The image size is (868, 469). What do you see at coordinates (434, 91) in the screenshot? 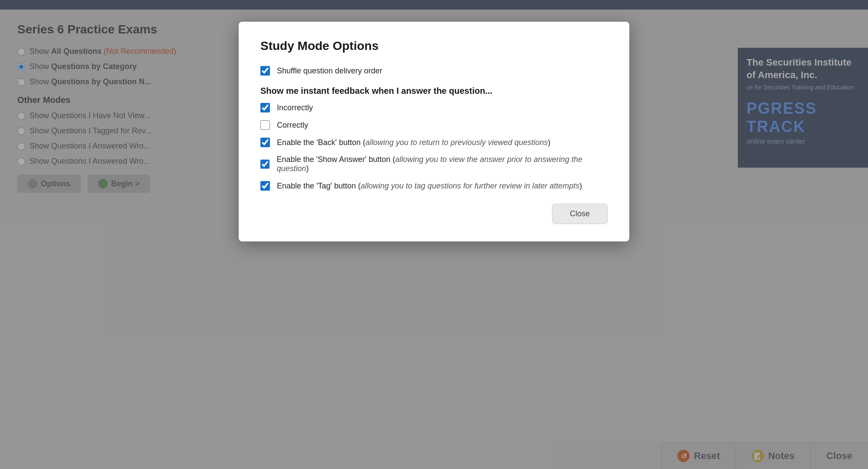
I see `feedback-heading: Show me instant feedback when I answer t…` at bounding box center [434, 91].